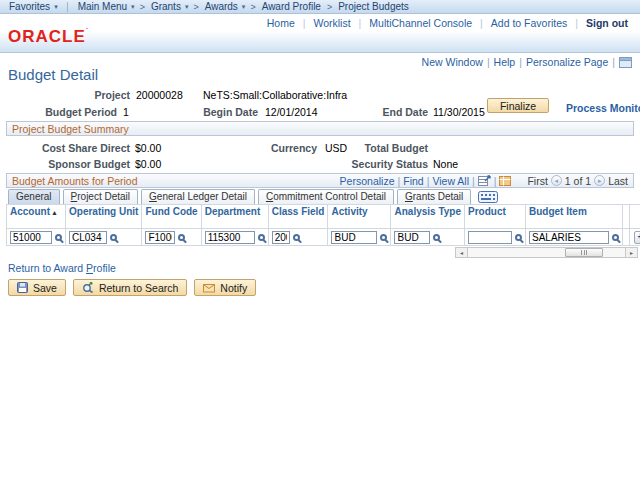  Describe the element at coordinates (368, 181) in the screenshot. I see `personalize-link: Personalize` at that location.